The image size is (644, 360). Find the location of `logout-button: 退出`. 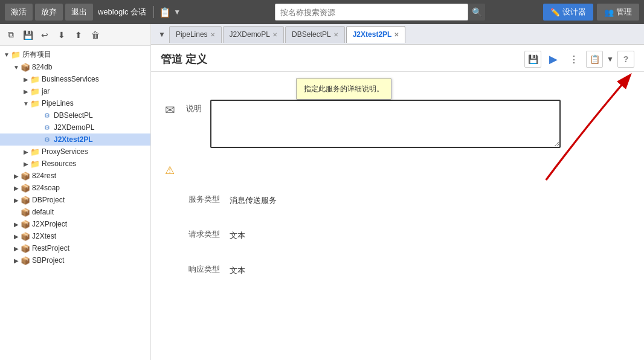

logout-button: 退出 is located at coordinates (79, 12).